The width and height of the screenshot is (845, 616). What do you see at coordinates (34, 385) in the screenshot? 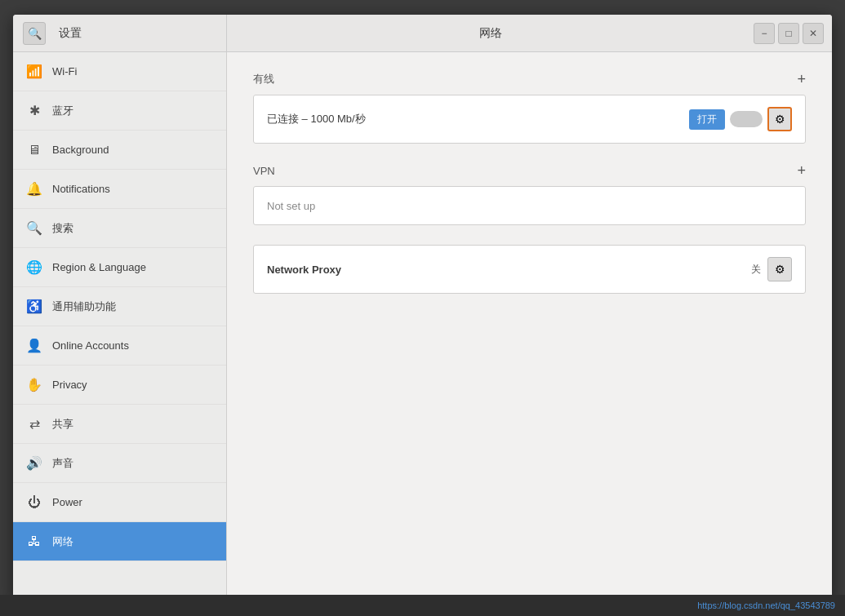
I see `privacy-icon: ✋` at bounding box center [34, 385].